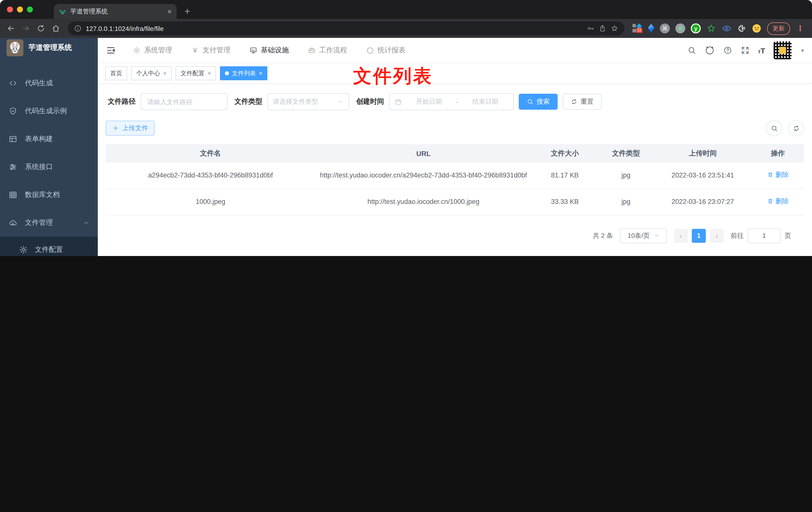  I want to click on sidebar-item-form-builder: 表单构建, so click(49, 139).